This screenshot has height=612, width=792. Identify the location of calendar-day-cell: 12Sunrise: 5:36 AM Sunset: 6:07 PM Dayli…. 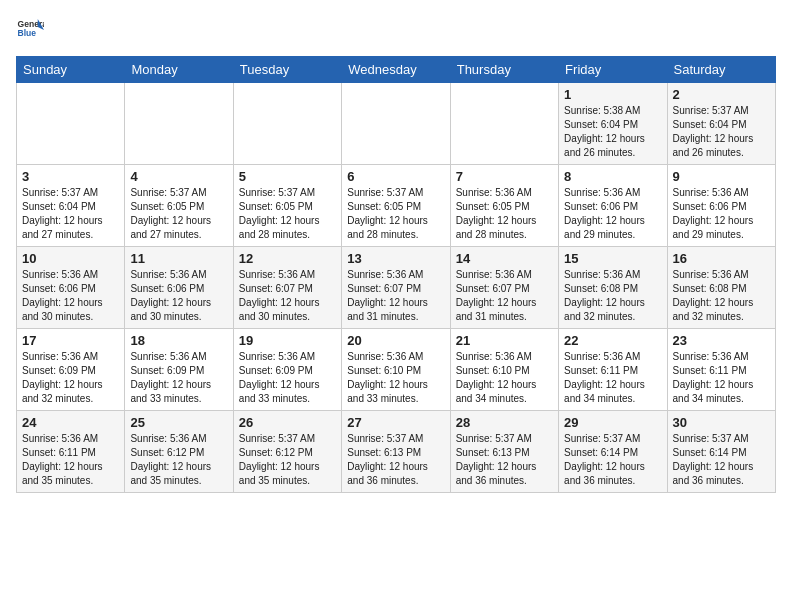
(287, 288).